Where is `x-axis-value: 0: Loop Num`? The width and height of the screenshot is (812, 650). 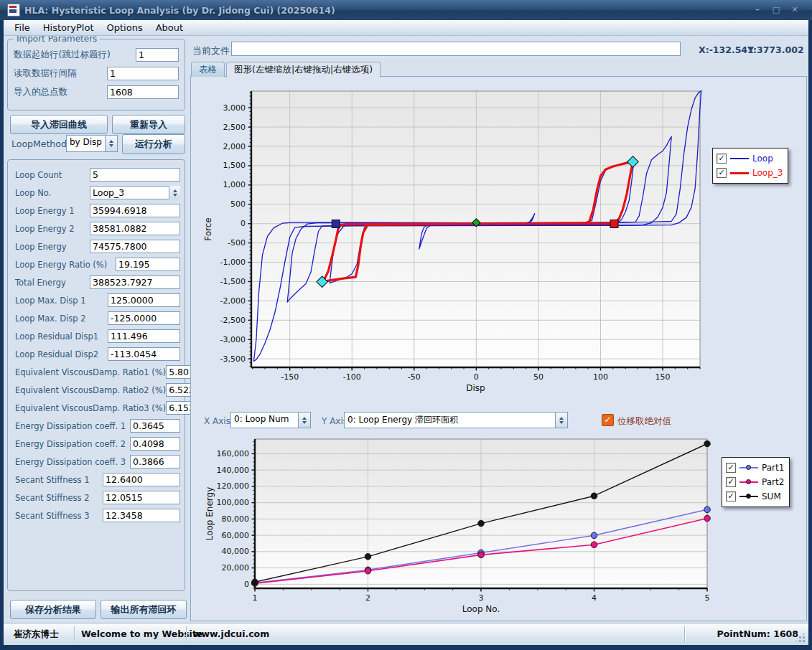
x-axis-value: 0: Loop Num is located at coordinates (264, 420).